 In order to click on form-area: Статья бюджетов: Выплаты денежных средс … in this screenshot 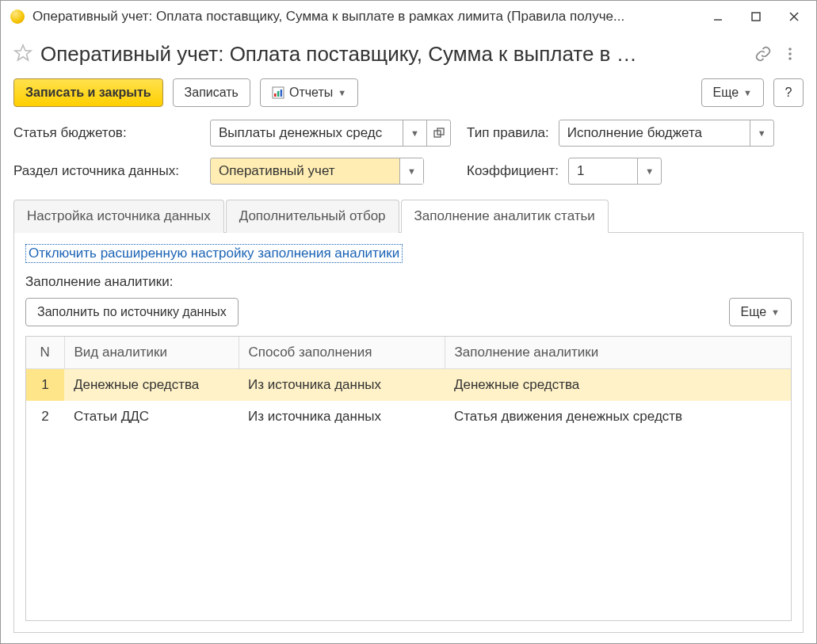, I will do `click(409, 158)`.